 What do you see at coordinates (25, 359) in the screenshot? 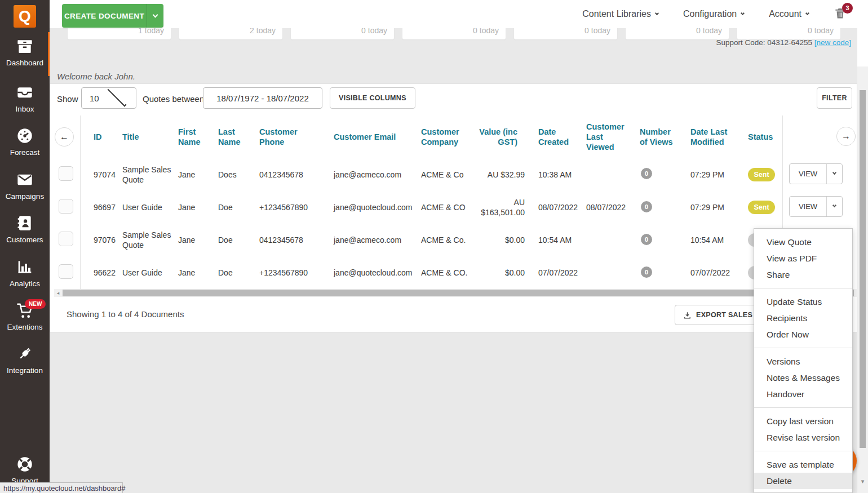
I see `sidebar-item-integration: Integration` at bounding box center [25, 359].